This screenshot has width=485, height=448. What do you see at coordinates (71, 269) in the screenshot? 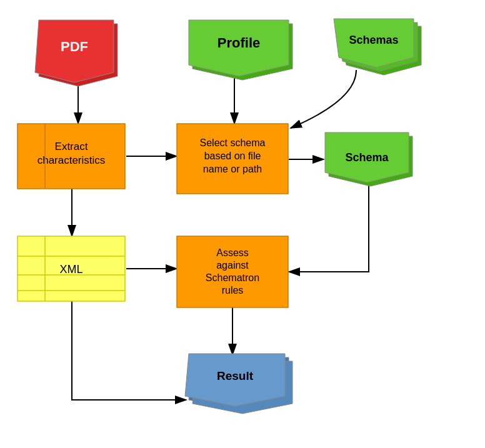
I see `xml-label: XML` at bounding box center [71, 269].